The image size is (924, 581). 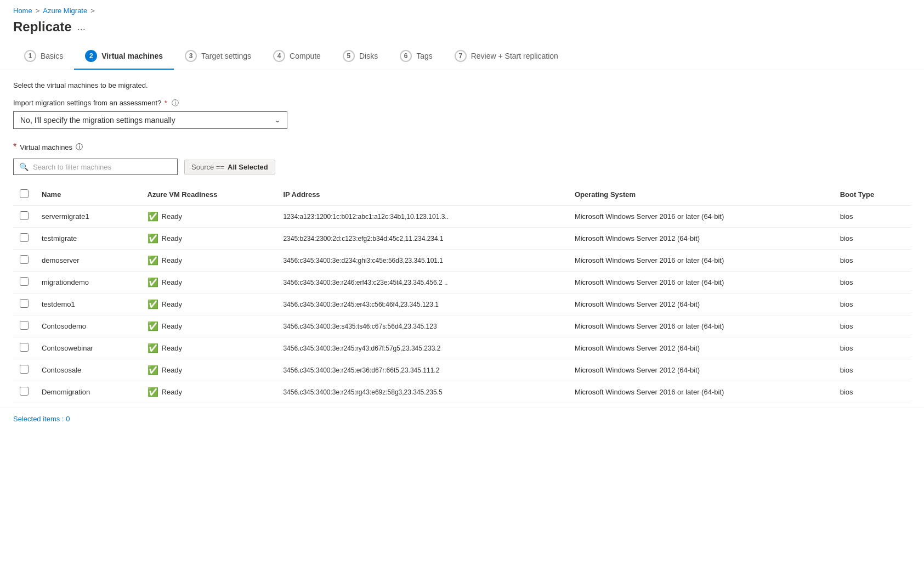 What do you see at coordinates (422, 370) in the screenshot?
I see `row-ip: 3456.c345:3400:3e:r245:er36:d67r:66t5,23…` at bounding box center [422, 370].